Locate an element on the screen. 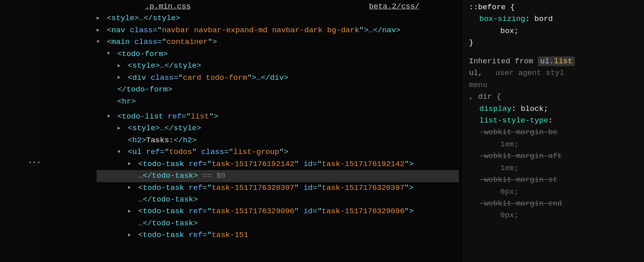 This screenshot has width=644, height=262. gutter-overflow-icon: ••• is located at coordinates (35, 163).